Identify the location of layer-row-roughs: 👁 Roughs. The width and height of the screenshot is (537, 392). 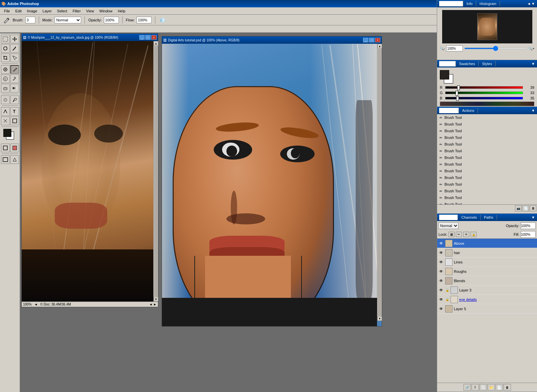
(487, 271).